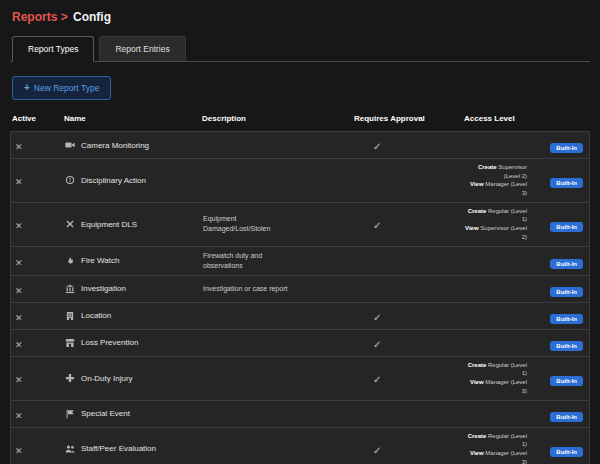  Describe the element at coordinates (53, 49) in the screenshot. I see `tab-report-types: Report Types` at that location.